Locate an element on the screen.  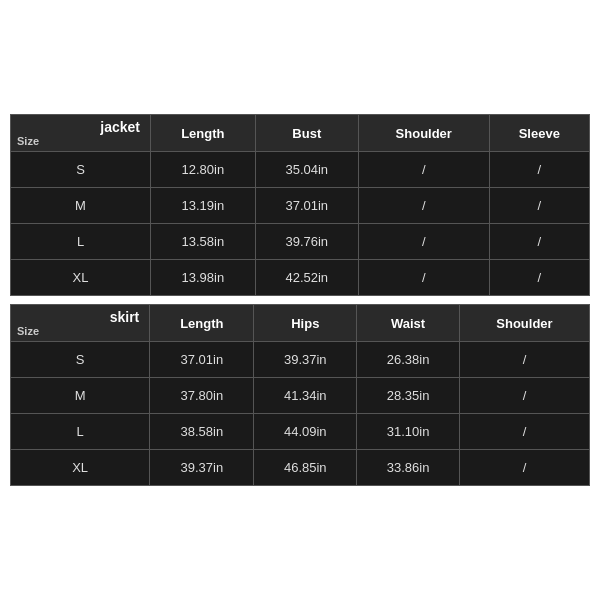
waist-cell: 33.86in is located at coordinates (408, 468).